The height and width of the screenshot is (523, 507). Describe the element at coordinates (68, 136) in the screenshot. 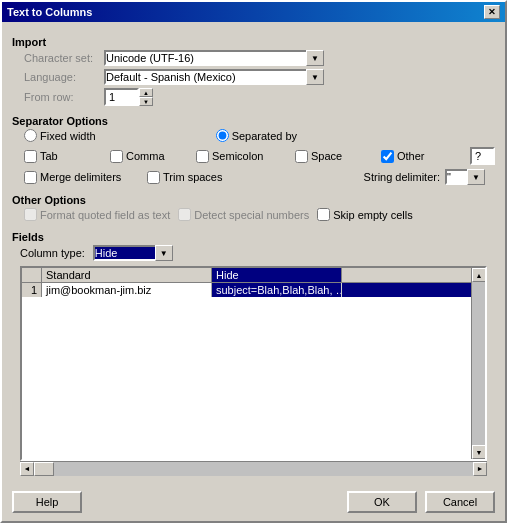

I see `fixed-width-label: Fixed width` at that location.